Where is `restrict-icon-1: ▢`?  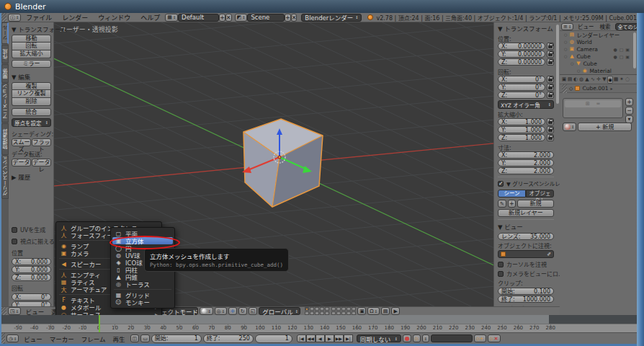 restrict-icon-1: ▢ is located at coordinates (622, 56).